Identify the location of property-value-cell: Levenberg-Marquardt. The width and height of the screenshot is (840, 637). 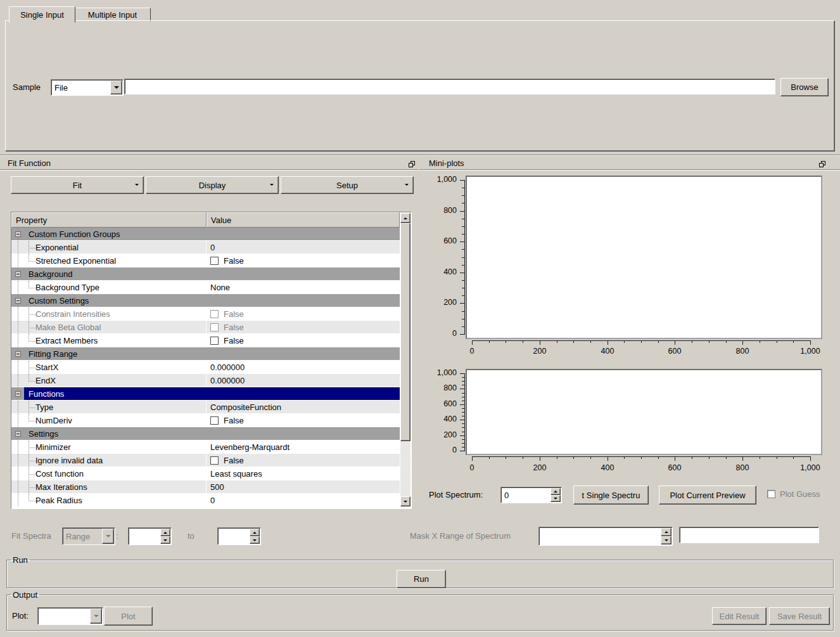
(303, 447).